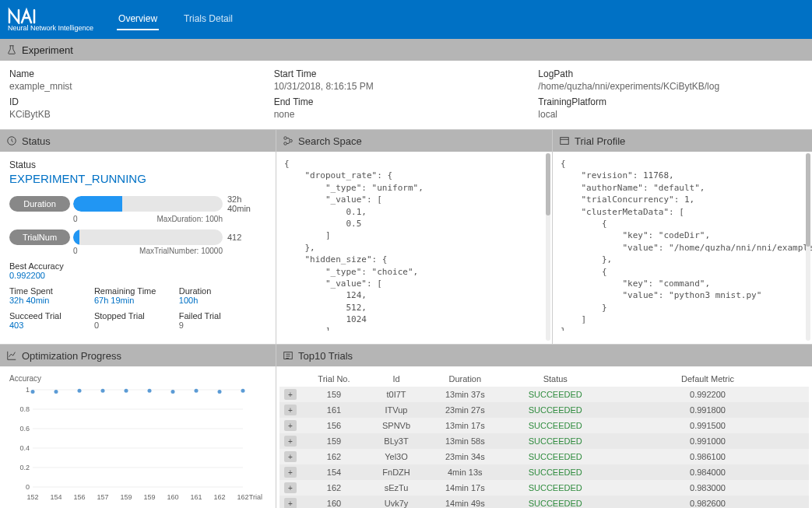 The height and width of the screenshot is (508, 812). I want to click on svg-text: 156, so click(79, 497).